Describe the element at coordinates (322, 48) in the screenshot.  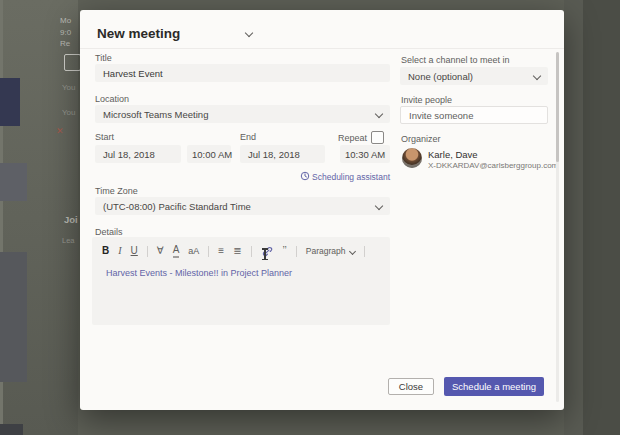
I see `header-divider` at that location.